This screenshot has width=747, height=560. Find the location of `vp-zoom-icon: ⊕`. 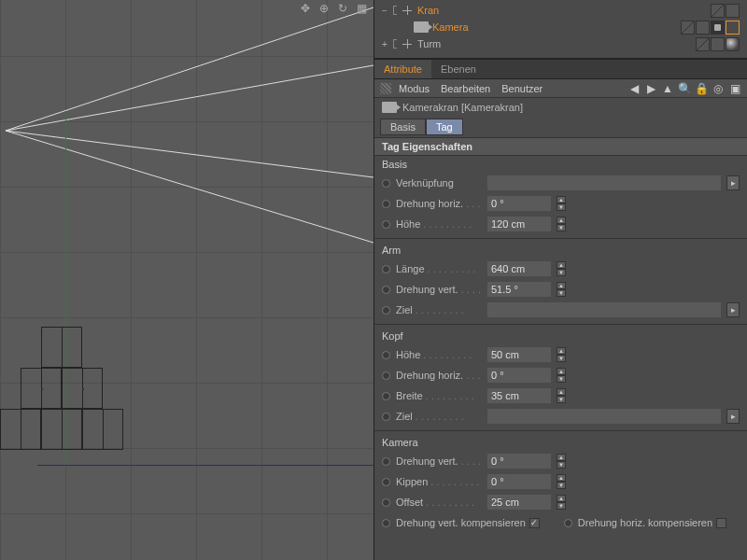

vp-zoom-icon: ⊕ is located at coordinates (324, 8).